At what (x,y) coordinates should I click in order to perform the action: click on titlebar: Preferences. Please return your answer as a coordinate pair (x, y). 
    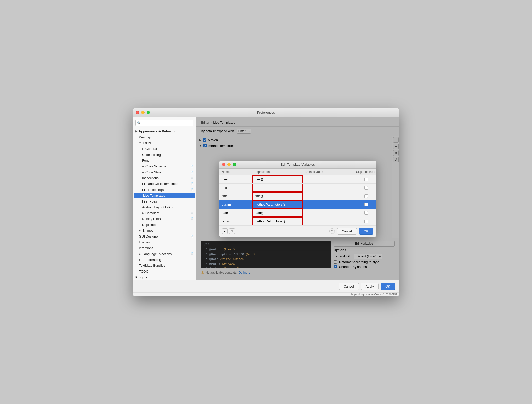
    Looking at the image, I should click on (266, 113).